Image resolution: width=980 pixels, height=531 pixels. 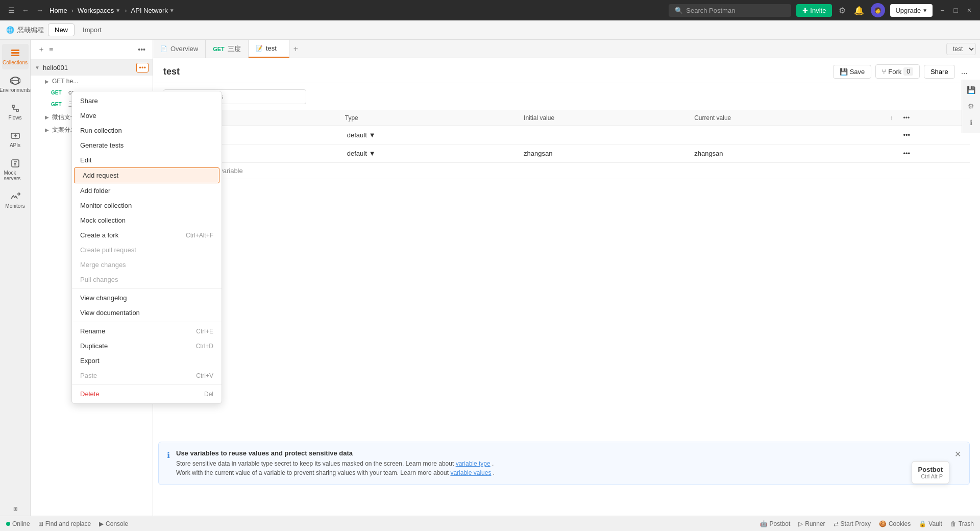 I want to click on bell-icon: 🔔, so click(x=859, y=10).